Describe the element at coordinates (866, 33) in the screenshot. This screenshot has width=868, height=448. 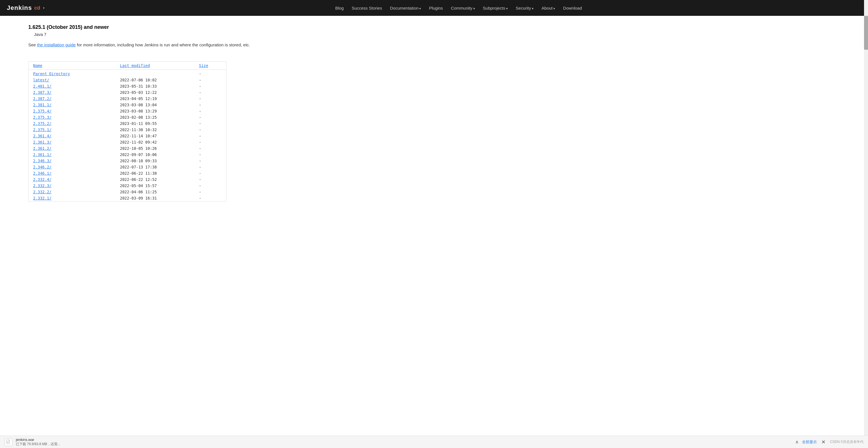
I see `scrollbar-thumb` at that location.